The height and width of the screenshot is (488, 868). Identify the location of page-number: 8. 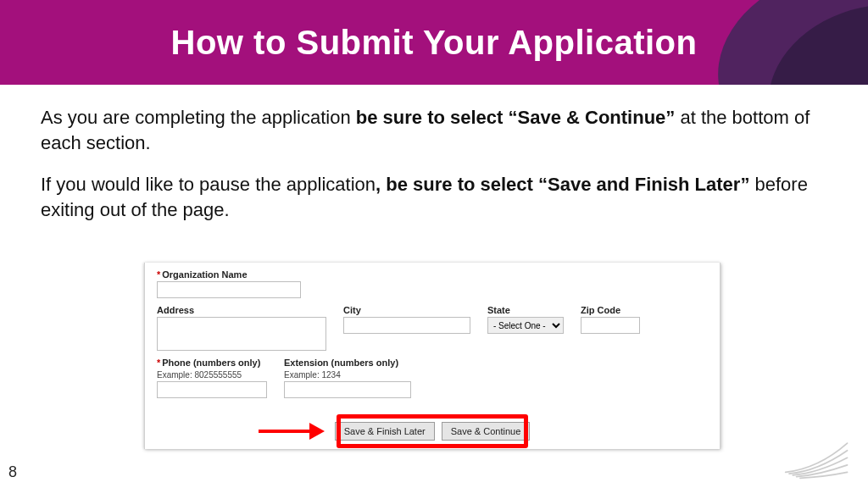
(13, 473).